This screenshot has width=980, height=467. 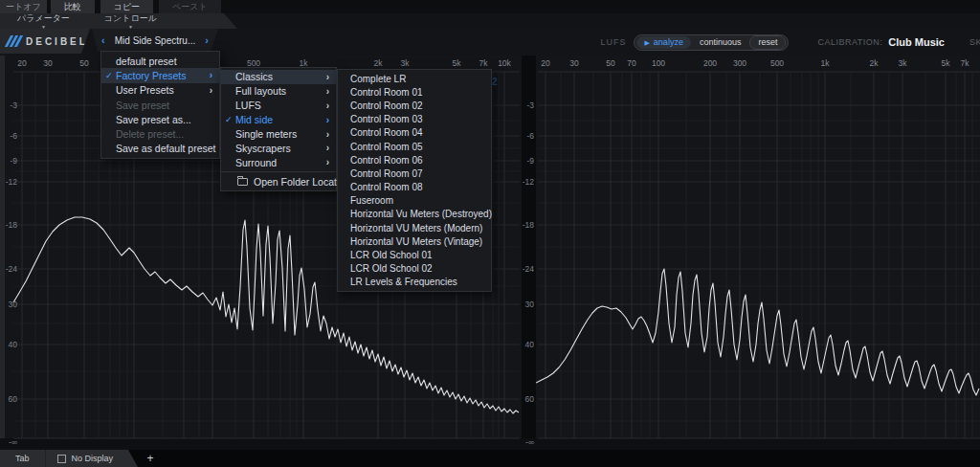 I want to click on preset-name: Mid Side Spectru..., so click(x=155, y=40).